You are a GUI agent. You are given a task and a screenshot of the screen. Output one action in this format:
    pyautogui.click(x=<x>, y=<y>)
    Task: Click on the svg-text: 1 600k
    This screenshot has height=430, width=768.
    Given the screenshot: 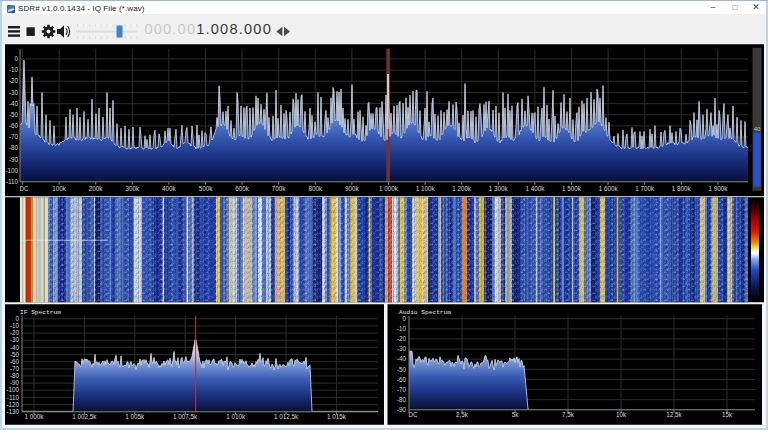 What is the action you would take?
    pyautogui.click(x=609, y=188)
    